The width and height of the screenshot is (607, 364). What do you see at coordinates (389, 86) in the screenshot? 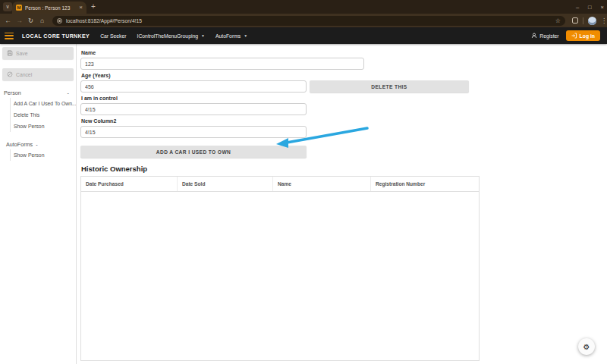
I see `delete-this-button: DELETE THIS` at bounding box center [389, 86].